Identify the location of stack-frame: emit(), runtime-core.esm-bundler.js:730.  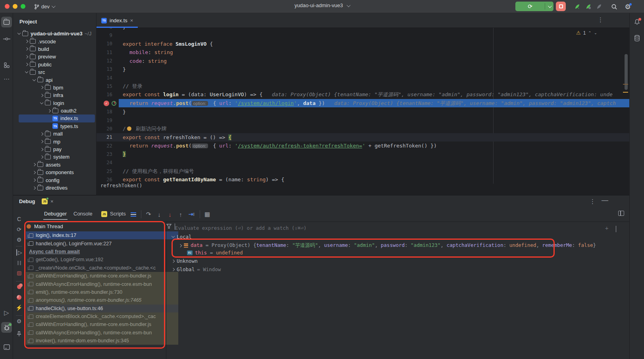
(102, 292).